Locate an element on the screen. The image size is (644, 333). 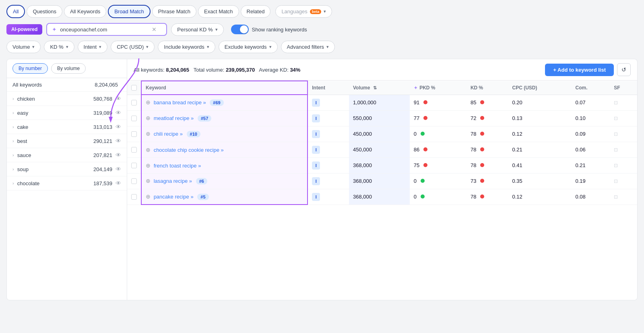
cpc-filter-label: CPC (USD) is located at coordinates (130, 47).